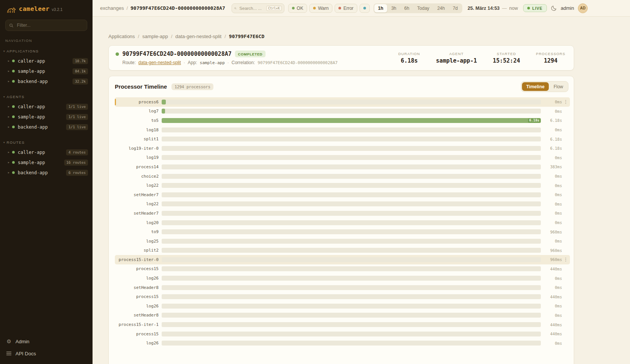 This screenshot has height=364, width=630. I want to click on timeline-row-log7: log70ms⋮, so click(342, 112).